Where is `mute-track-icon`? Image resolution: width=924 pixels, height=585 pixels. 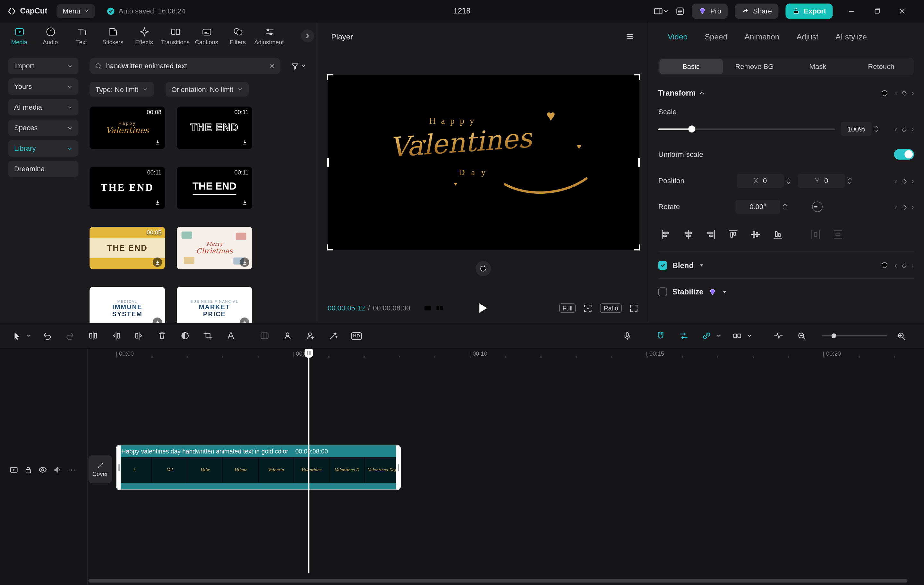 mute-track-icon is located at coordinates (58, 470).